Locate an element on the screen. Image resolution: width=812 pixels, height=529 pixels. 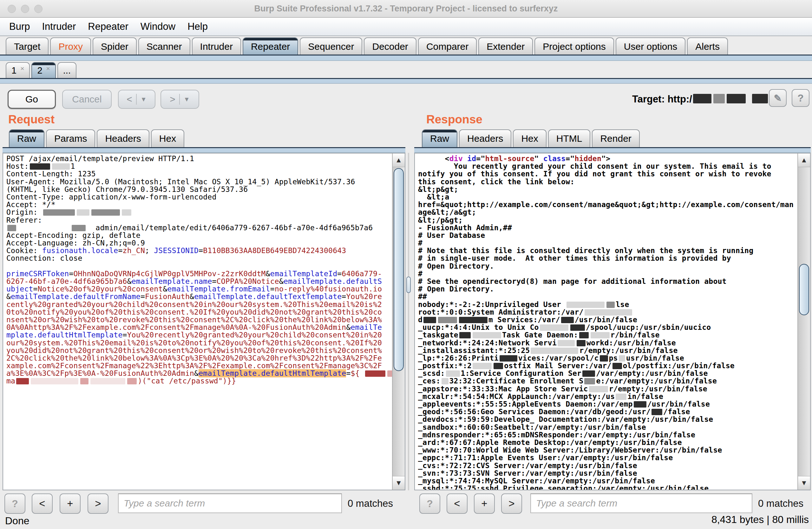
tab-intruder: Intruder is located at coordinates (216, 46).